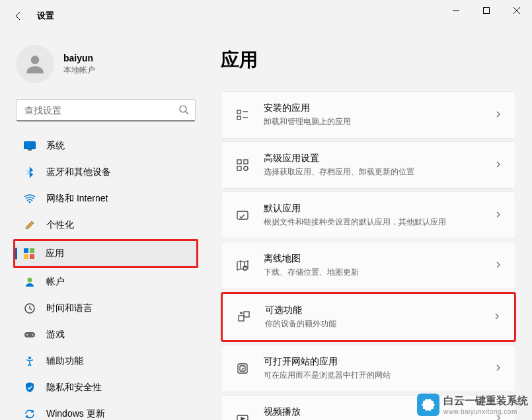 The width and height of the screenshot is (532, 420). I want to click on settings-card: 安装的应用 卸载和管理电脑上的应用, so click(369, 115).